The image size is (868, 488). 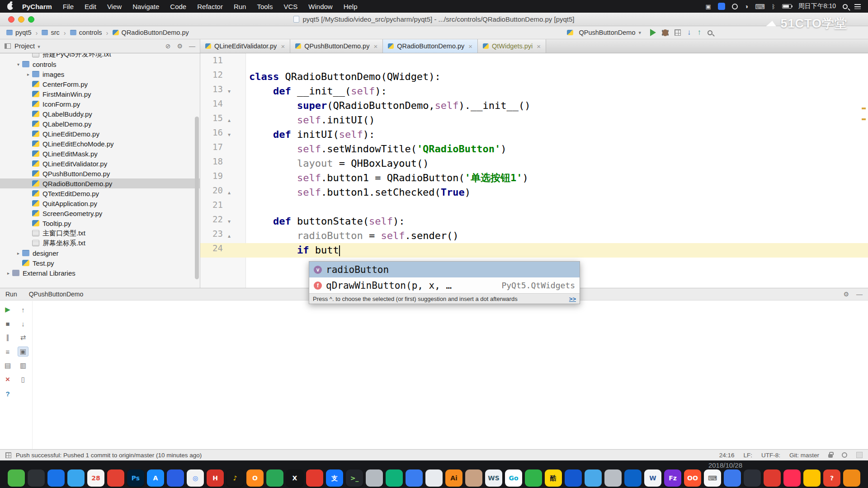 What do you see at coordinates (689, 33) in the screenshot?
I see `vcs-update-button` at bounding box center [689, 33].